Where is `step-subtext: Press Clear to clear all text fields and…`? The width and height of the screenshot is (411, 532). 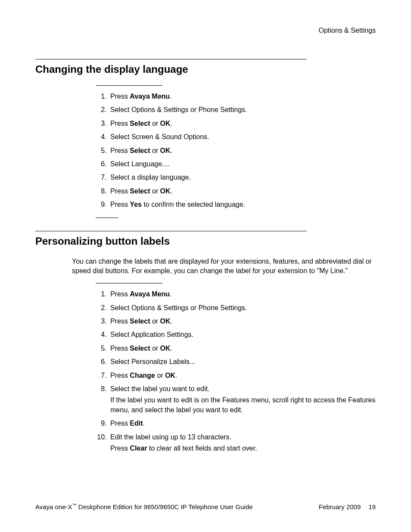 step-subtext: Press Clear to clear all text fields and… is located at coordinates (243, 448).